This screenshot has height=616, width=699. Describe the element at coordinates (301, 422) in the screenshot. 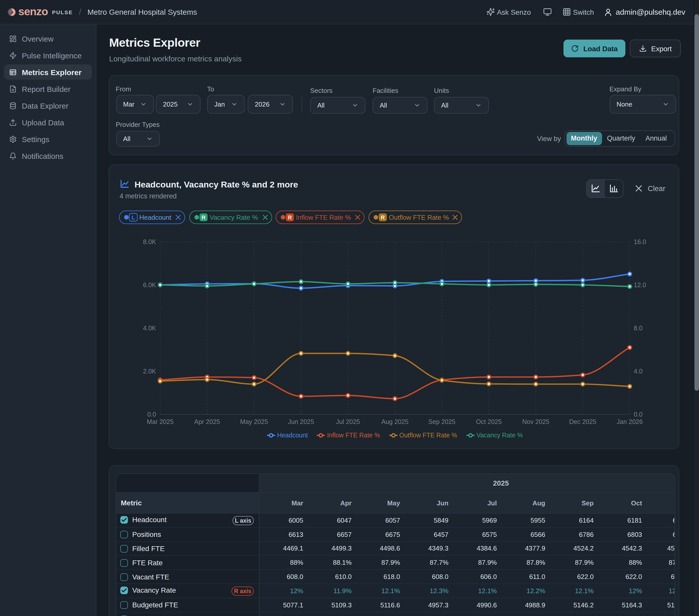

I see `svg-text: Jun 2025` at that location.